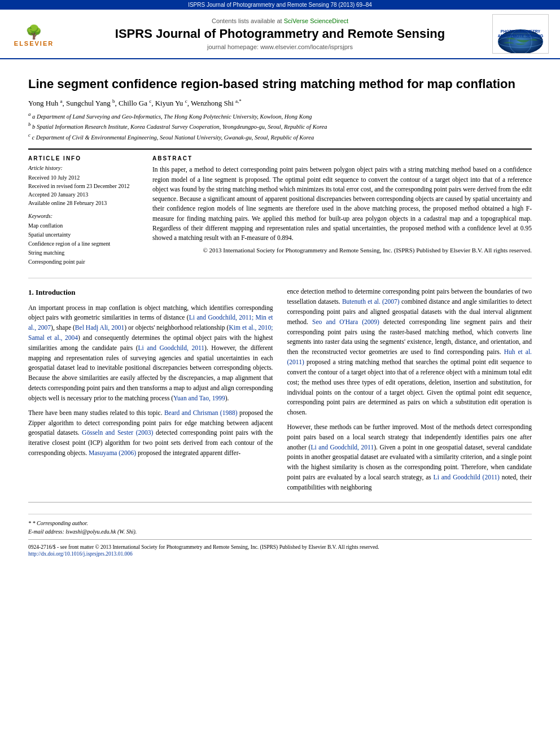 This screenshot has height=747, width=560. I want to click on abstract-text: In this paper, a method to detect corres…, so click(342, 204).